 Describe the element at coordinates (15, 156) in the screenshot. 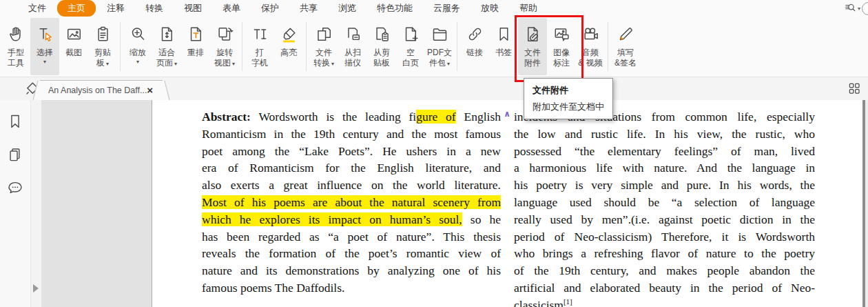

I see `sidebar-button-pages` at that location.